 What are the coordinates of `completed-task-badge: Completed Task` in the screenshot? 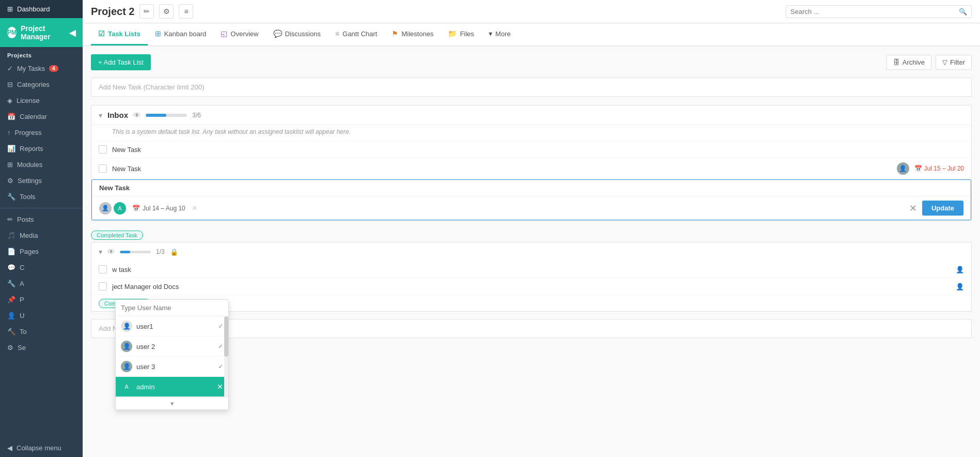 It's located at (117, 235).